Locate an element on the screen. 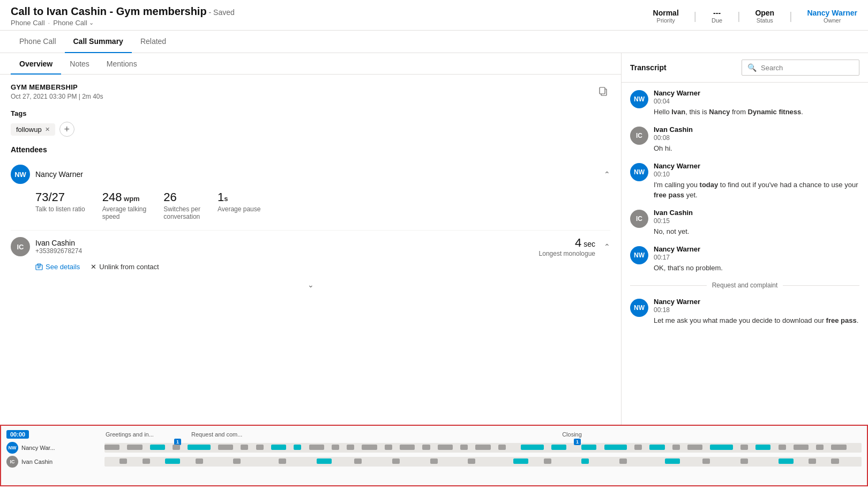 This screenshot has width=868, height=503. divider-line-right is located at coordinates (821, 285).